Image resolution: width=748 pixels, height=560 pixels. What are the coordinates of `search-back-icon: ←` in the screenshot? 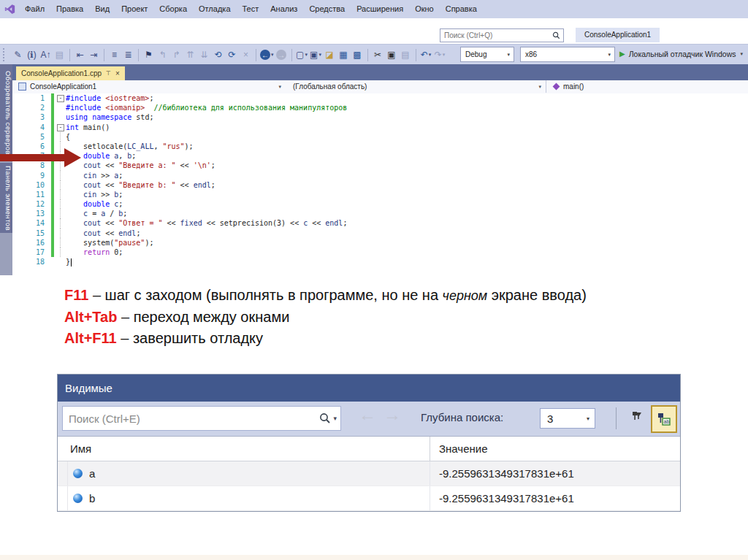 It's located at (367, 415).